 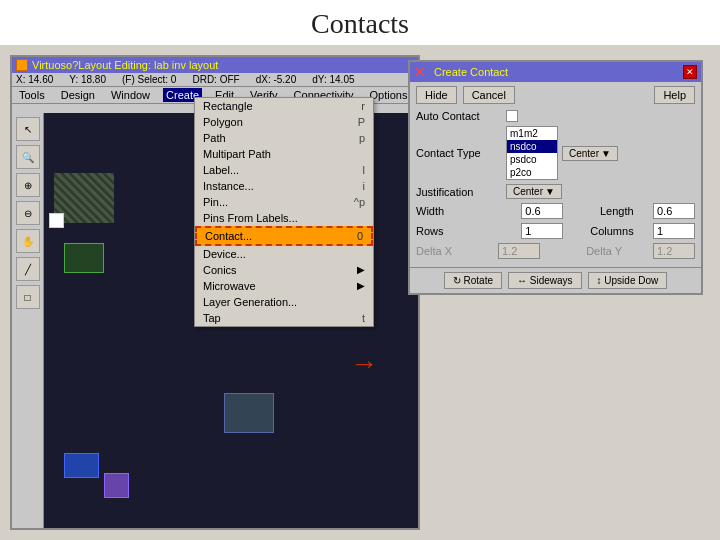 I want to click on contact-type-select: m1m2 nsdco psdco p2co, so click(x=532, y=153).